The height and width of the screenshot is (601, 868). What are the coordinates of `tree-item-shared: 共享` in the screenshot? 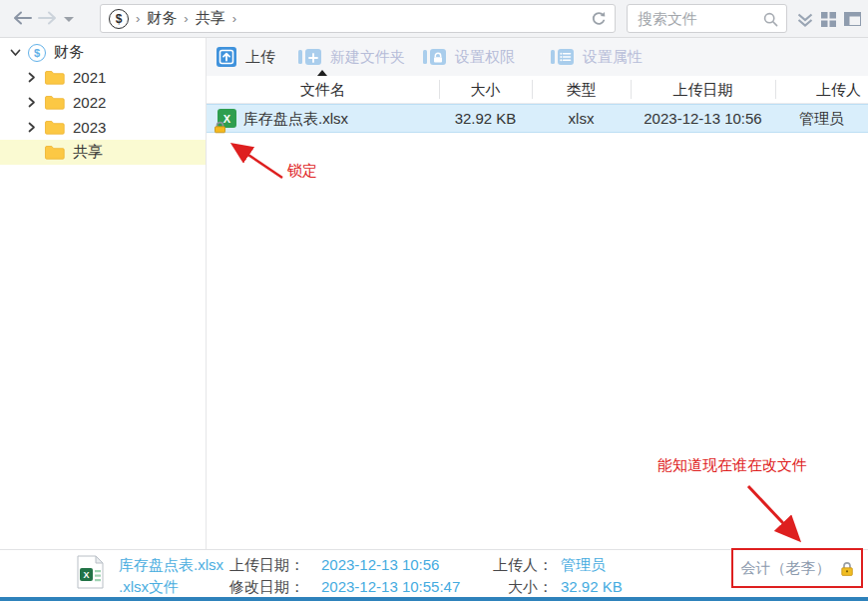 It's located at (103, 152).